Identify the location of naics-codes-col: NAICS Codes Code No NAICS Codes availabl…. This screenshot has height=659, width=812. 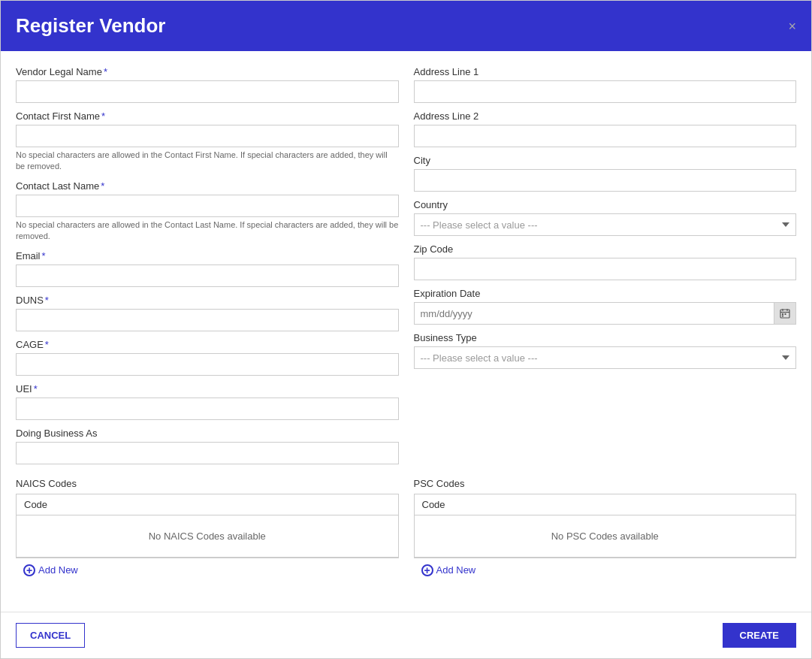
(207, 531).